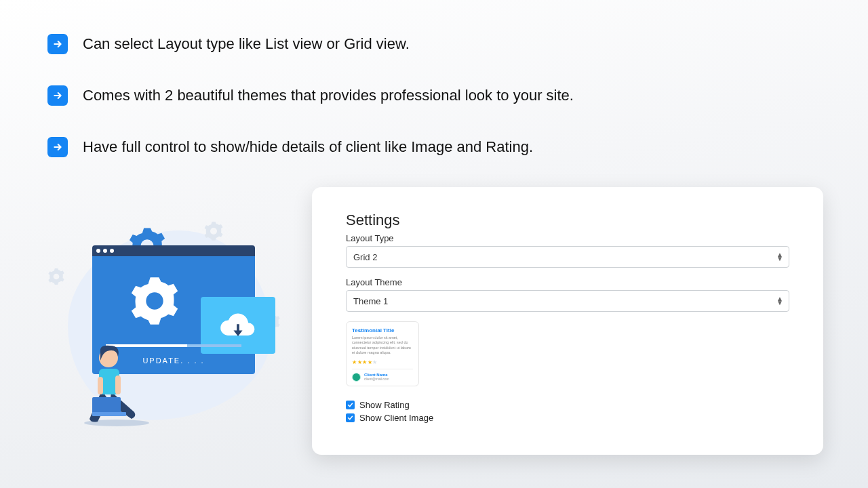 This screenshot has width=868, height=488. What do you see at coordinates (382, 354) in the screenshot?
I see `testimonial-preview: Testimonial Title Lorem ipsum dolor sit …` at bounding box center [382, 354].